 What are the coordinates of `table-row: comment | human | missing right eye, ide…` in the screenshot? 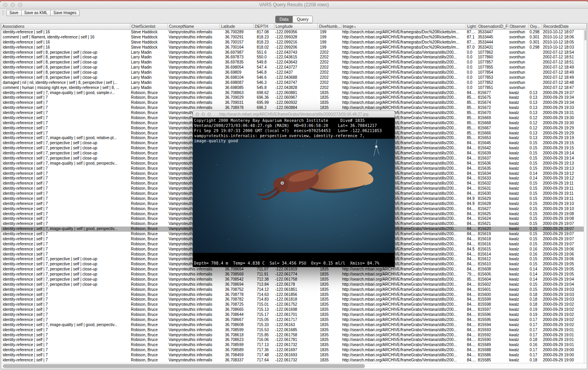 It's located at (292, 88).